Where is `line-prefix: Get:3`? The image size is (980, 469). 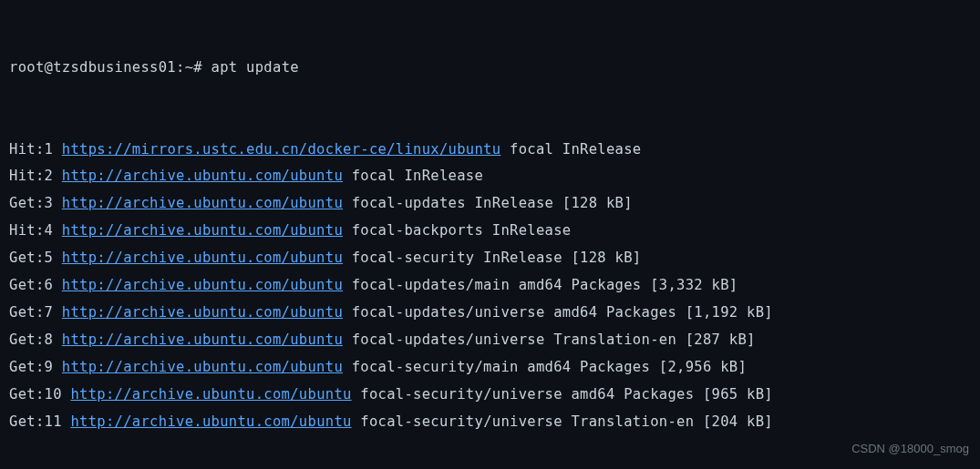
line-prefix: Get:3 is located at coordinates (36, 203).